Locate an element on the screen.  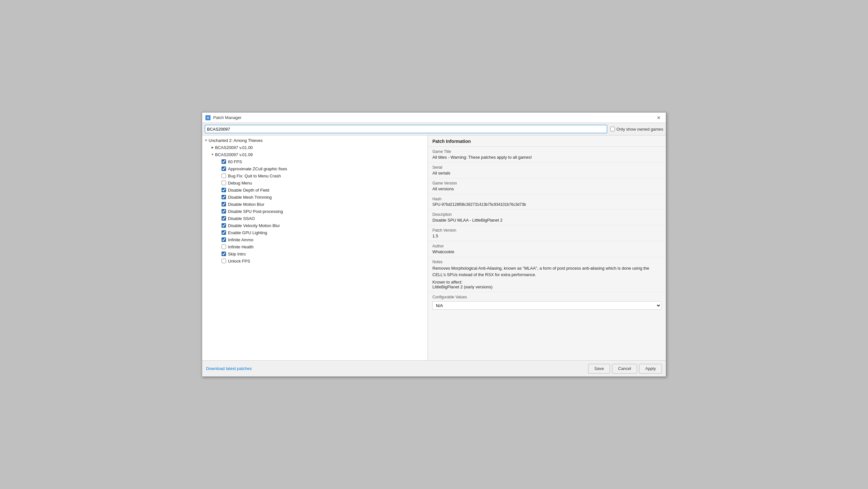
toolbar: Only show owned games is located at coordinates (434, 129).